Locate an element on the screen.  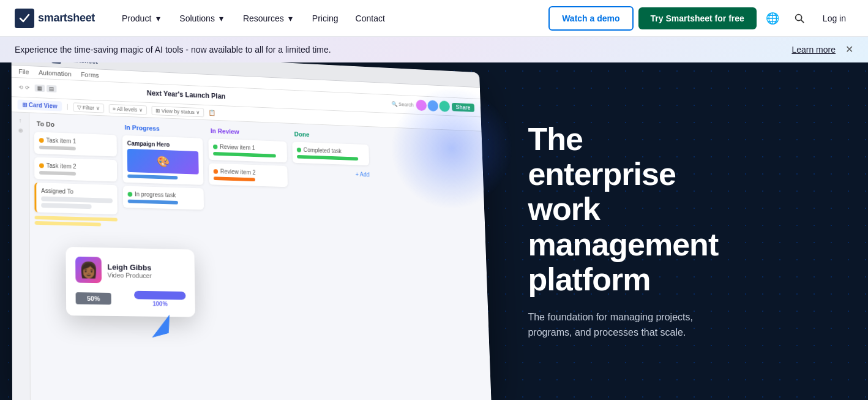
login-button: Log in is located at coordinates (834, 18).